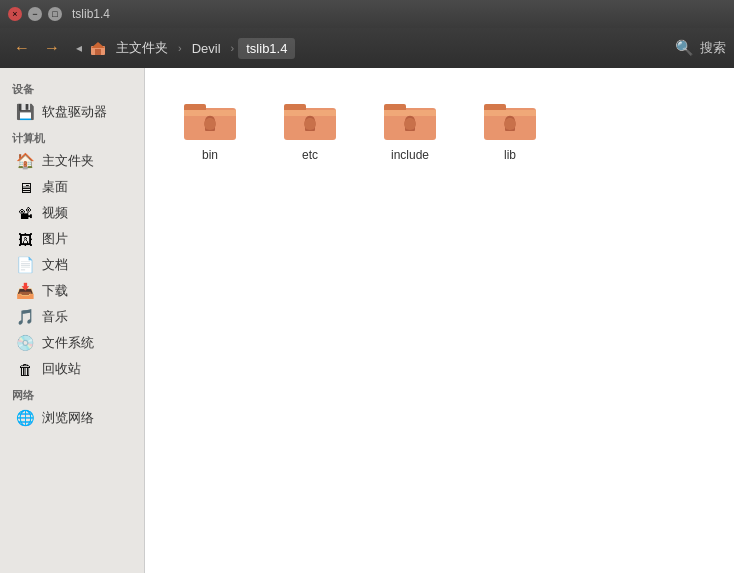 This screenshot has height=573, width=734. What do you see at coordinates (25, 161) in the screenshot?
I see `home-icon: 🏠` at bounding box center [25, 161].